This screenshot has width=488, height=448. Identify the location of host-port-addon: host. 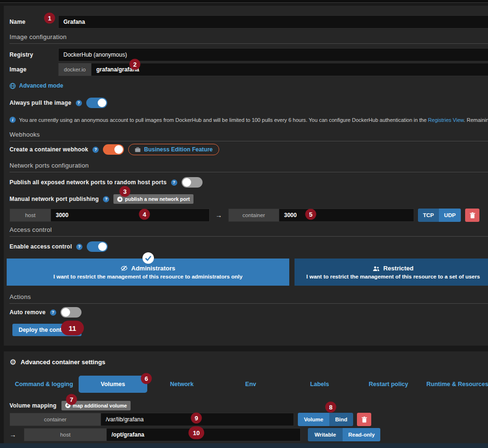
(30, 215).